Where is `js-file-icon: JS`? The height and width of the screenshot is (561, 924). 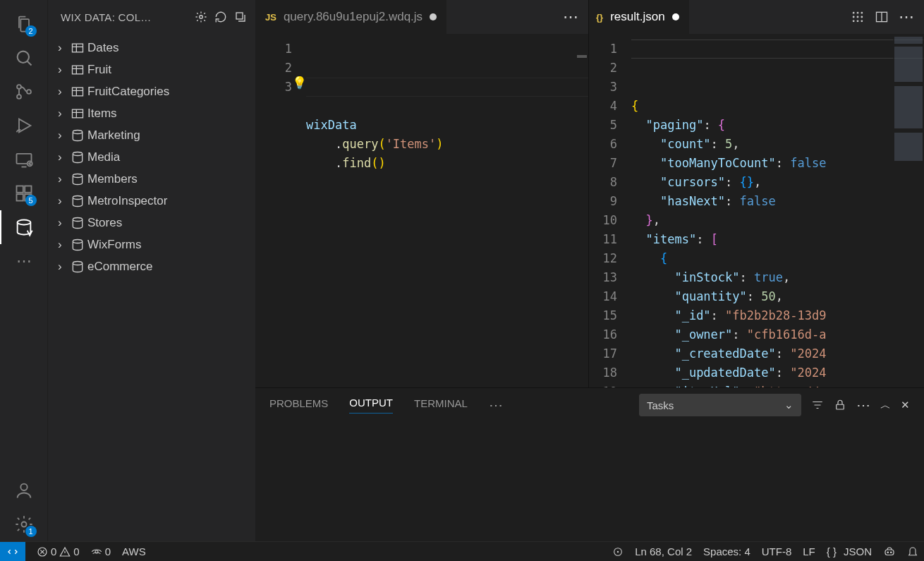
js-file-icon: JS is located at coordinates (271, 17).